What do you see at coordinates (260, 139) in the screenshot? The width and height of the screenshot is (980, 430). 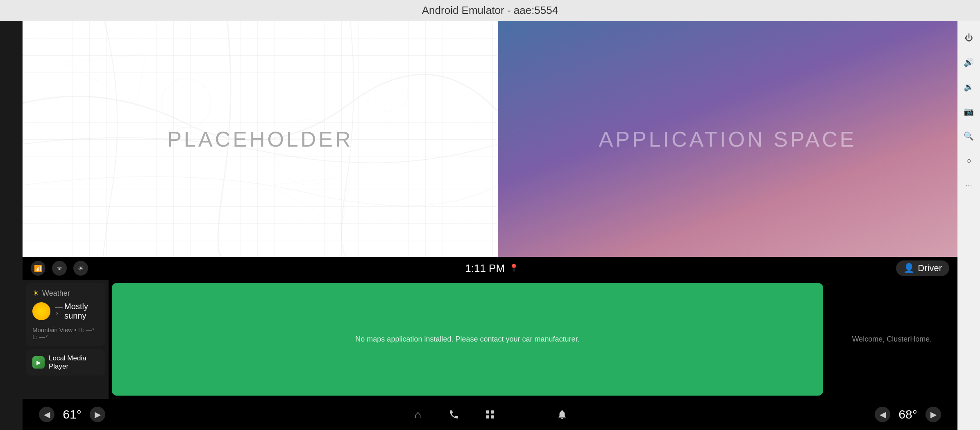 I see `placeholder-label: PLACEHOLDER` at bounding box center [260, 139].